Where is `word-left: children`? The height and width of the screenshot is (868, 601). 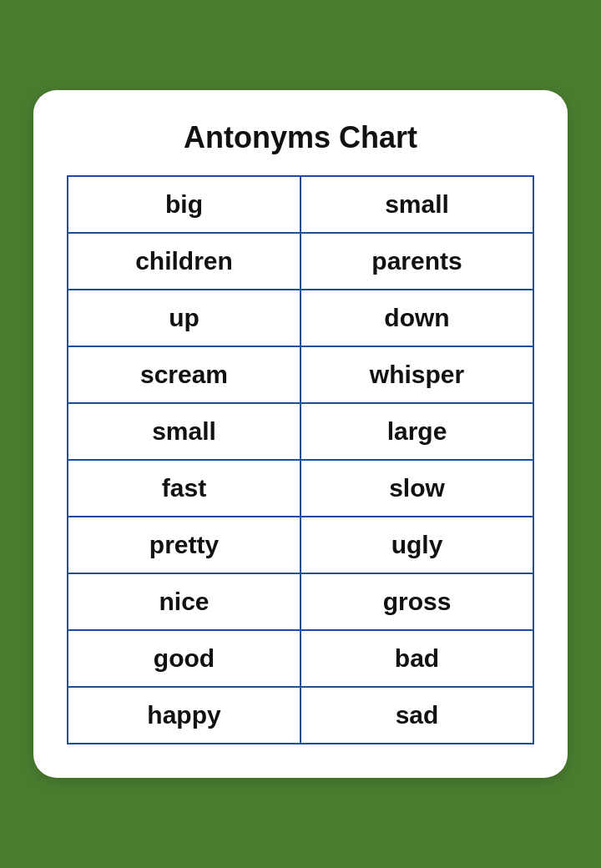
word-left: children is located at coordinates (184, 261).